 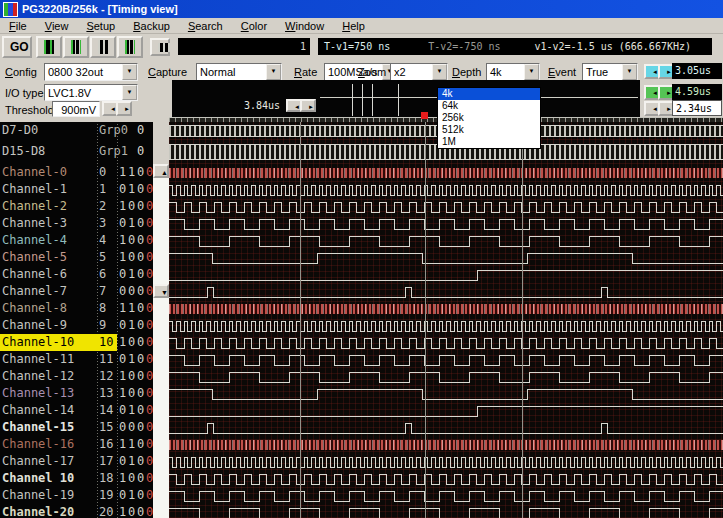 I want to click on channel-row-3: Channel-330100, so click(x=76, y=224).